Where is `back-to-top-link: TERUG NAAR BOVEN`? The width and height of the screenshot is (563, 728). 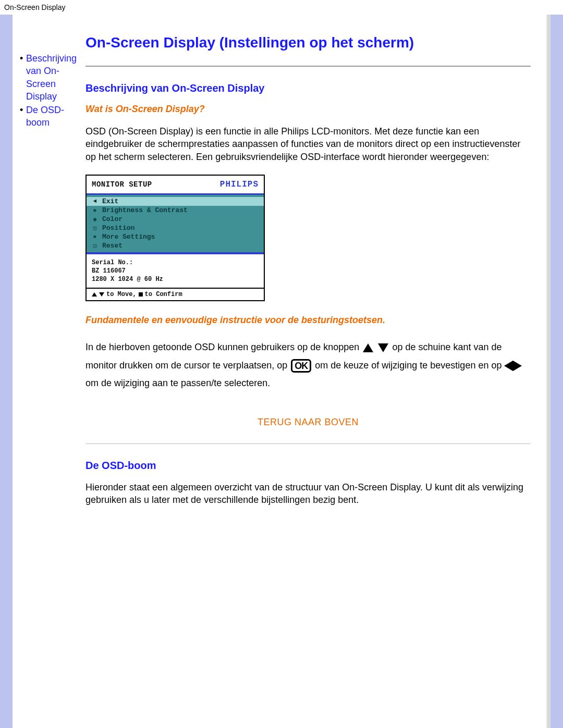 back-to-top-link: TERUG NAAR BOVEN is located at coordinates (308, 422).